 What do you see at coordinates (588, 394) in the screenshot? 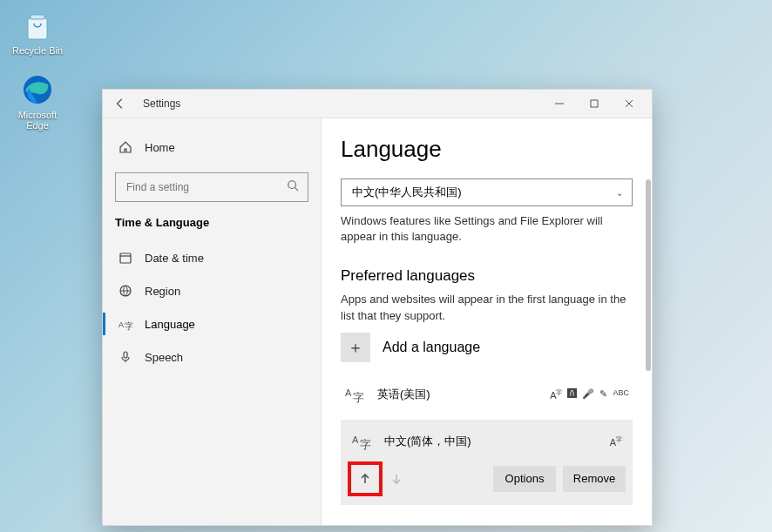
I see `speech-recognition-icon: 🎤` at bounding box center [588, 394].